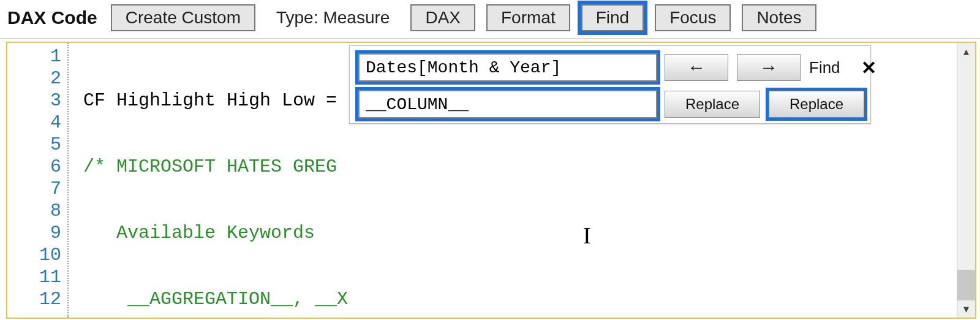 Image resolution: width=980 pixels, height=320 pixels. Describe the element at coordinates (34, 123) in the screenshot. I see `line-number: 4` at that location.